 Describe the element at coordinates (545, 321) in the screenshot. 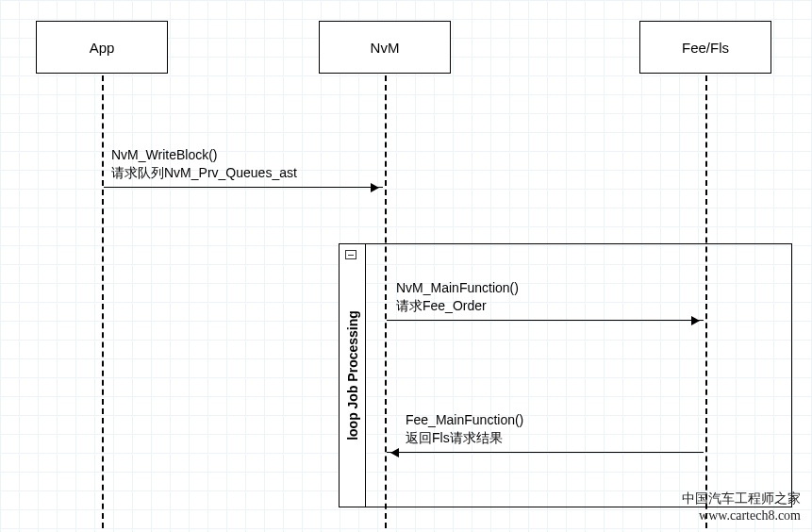

I see `arrow-nvm-to-feefls` at that location.